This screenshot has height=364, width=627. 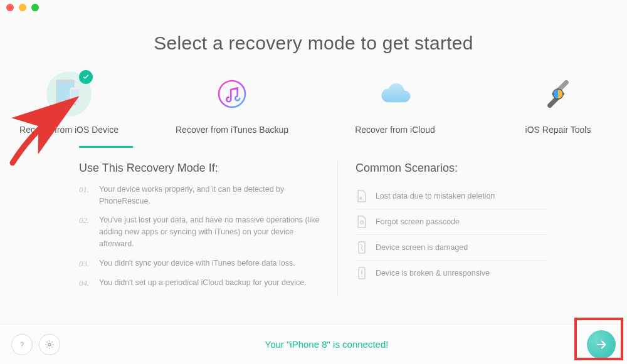 I want to click on scenarios-list: Lost data due to mistaken deletion ? For…, so click(x=451, y=234).